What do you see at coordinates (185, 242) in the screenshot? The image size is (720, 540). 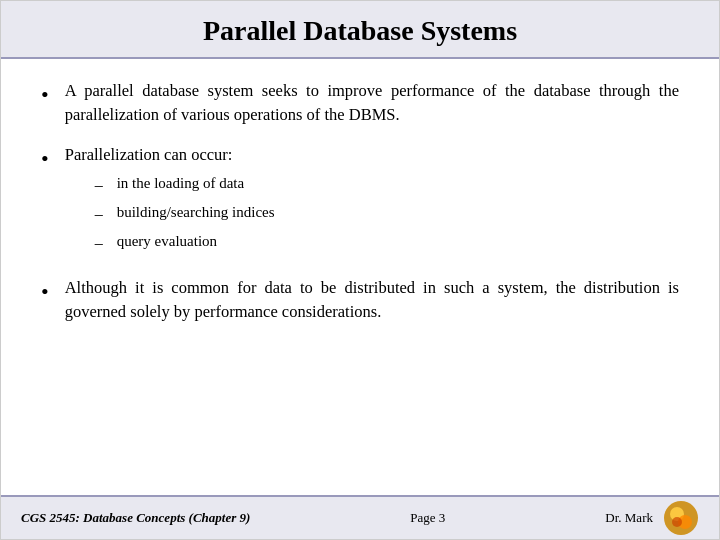 I see `sub-bullet-item-3: – query evaluation` at bounding box center [185, 242].